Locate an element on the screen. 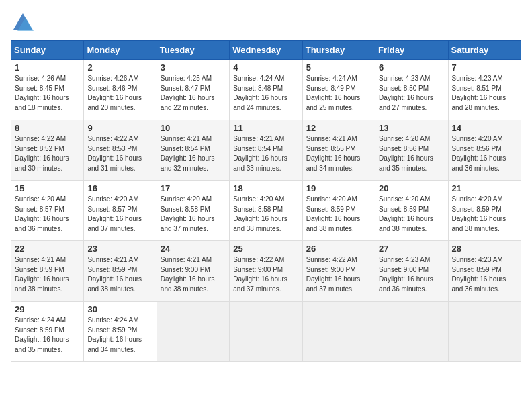  day-number: 7 is located at coordinates (485, 67).